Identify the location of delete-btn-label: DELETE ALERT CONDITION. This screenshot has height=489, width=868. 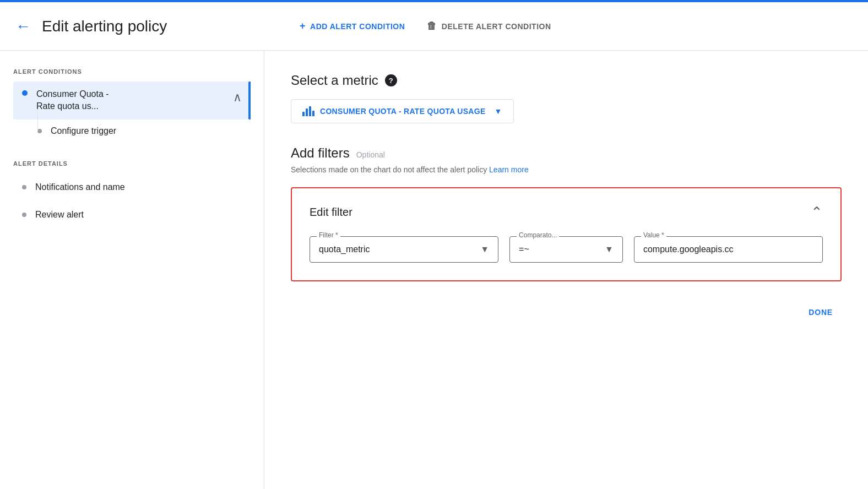
(497, 26).